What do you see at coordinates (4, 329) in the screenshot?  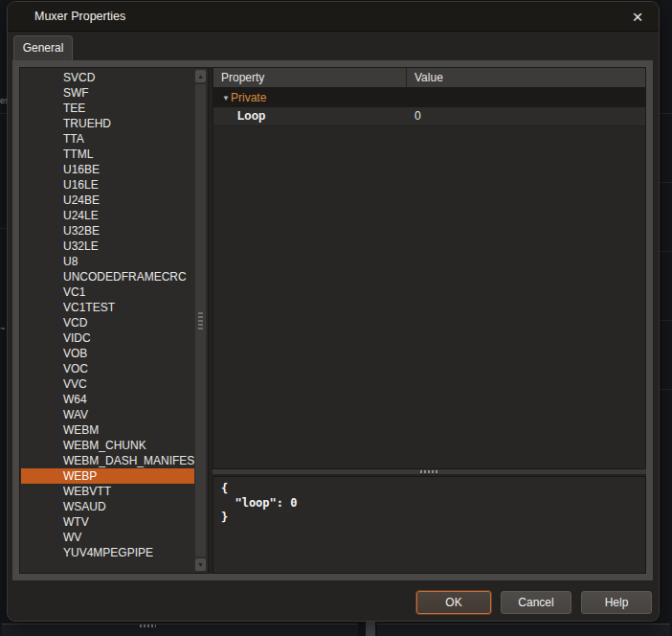 I see `background-clipped-text: ~` at bounding box center [4, 329].